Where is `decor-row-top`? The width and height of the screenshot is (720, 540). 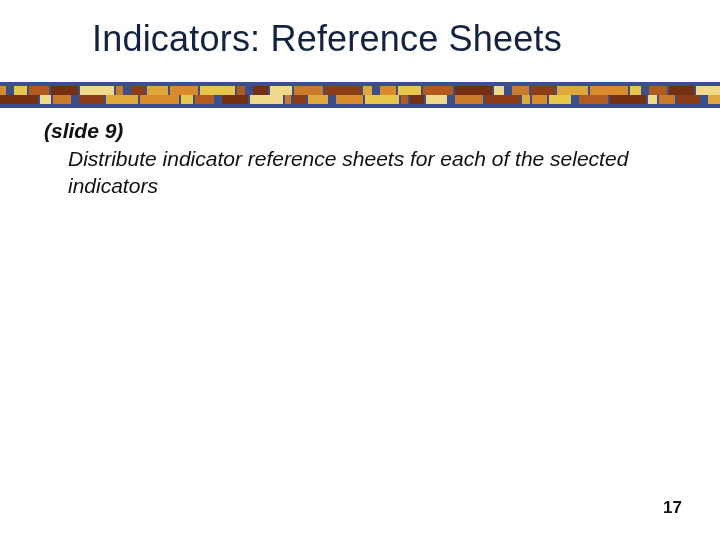 decor-row-top is located at coordinates (360, 90).